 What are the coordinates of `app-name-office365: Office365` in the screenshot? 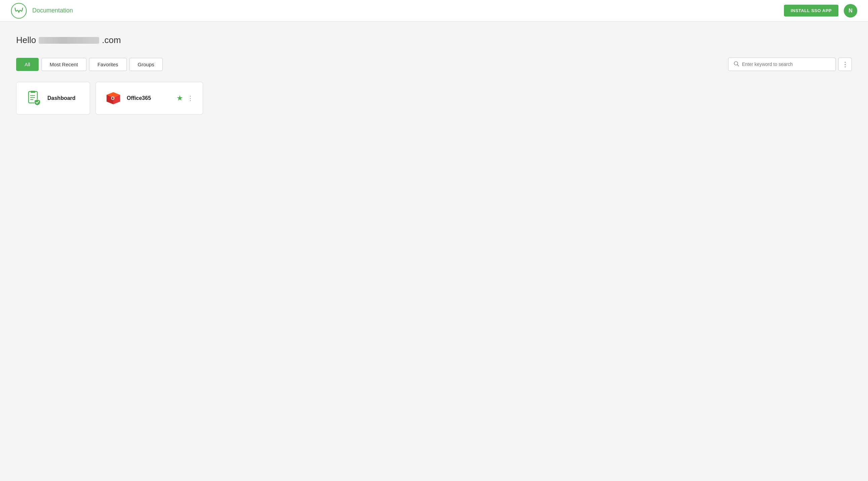 It's located at (139, 98).